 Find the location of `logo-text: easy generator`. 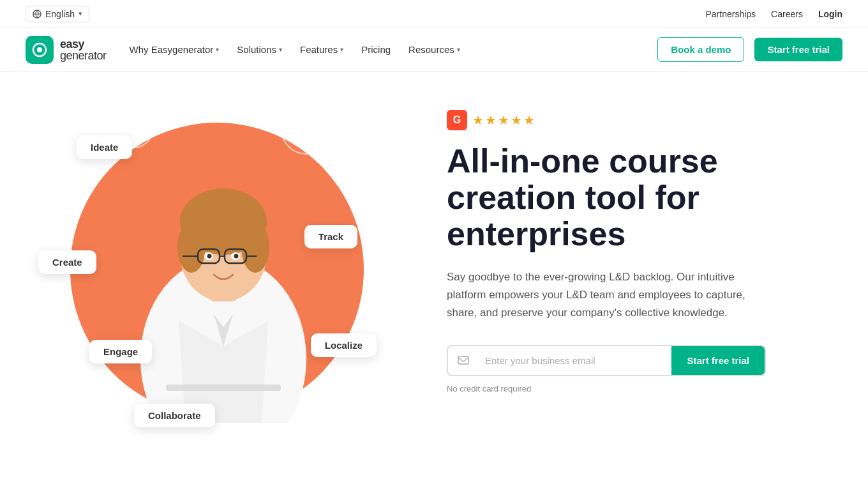

logo-text: easy generator is located at coordinates (83, 50).